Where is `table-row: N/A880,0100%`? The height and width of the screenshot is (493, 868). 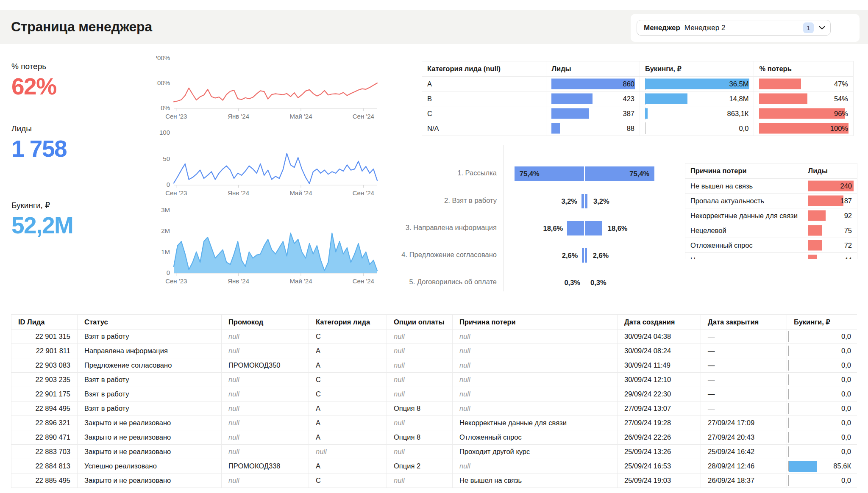 table-row: N/A880,0100% is located at coordinates (637, 128).